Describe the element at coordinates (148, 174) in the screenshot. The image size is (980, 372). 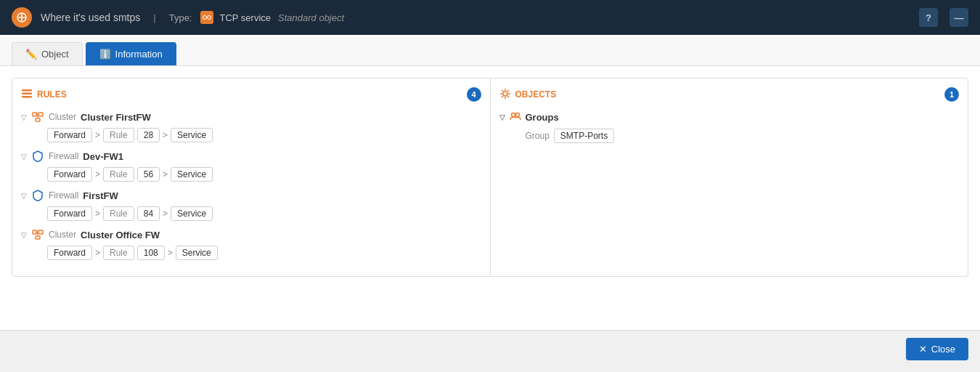
I see `rule-number-2: 56` at that location.